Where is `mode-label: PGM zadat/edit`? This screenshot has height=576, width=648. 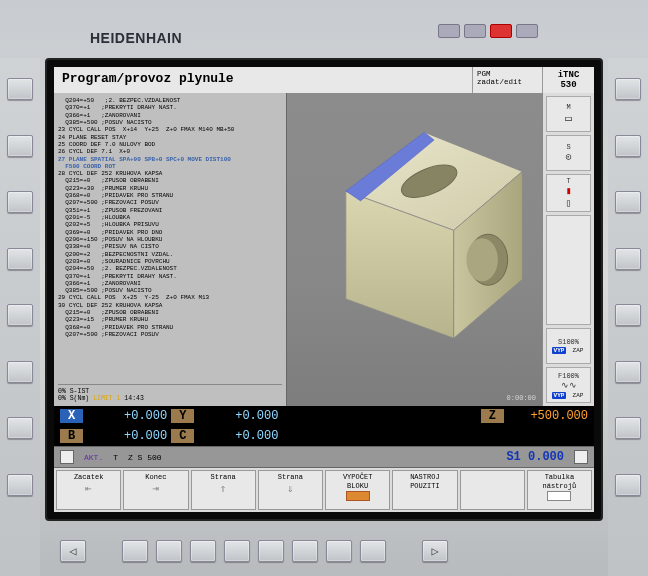 mode-label: PGM zadat/edit is located at coordinates (507, 80).